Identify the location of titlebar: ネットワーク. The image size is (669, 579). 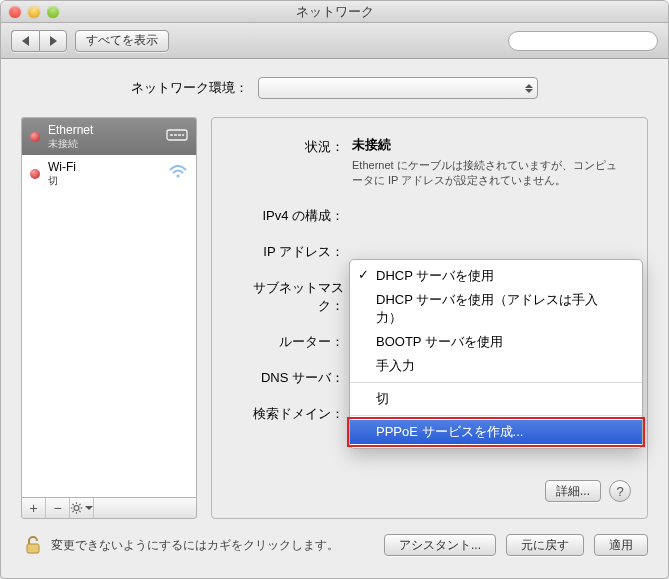
(334, 12).